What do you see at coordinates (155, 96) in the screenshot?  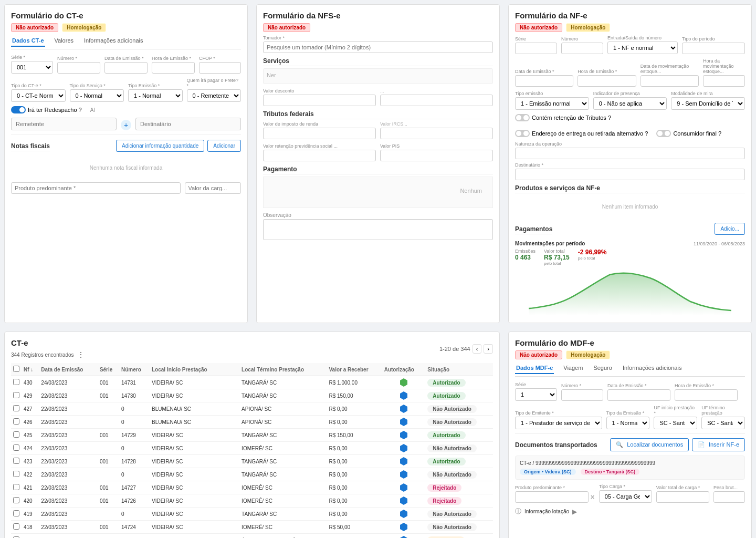 I see `tipo-emissao-select: 1 - Normal` at bounding box center [155, 96].